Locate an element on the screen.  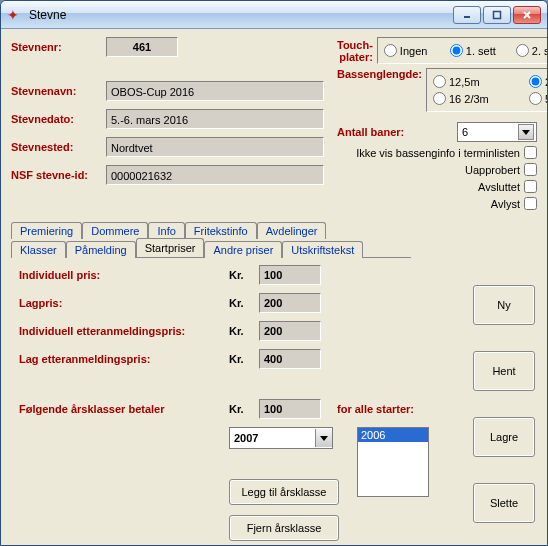
uapprobert-checkbox is located at coordinates (530, 170).